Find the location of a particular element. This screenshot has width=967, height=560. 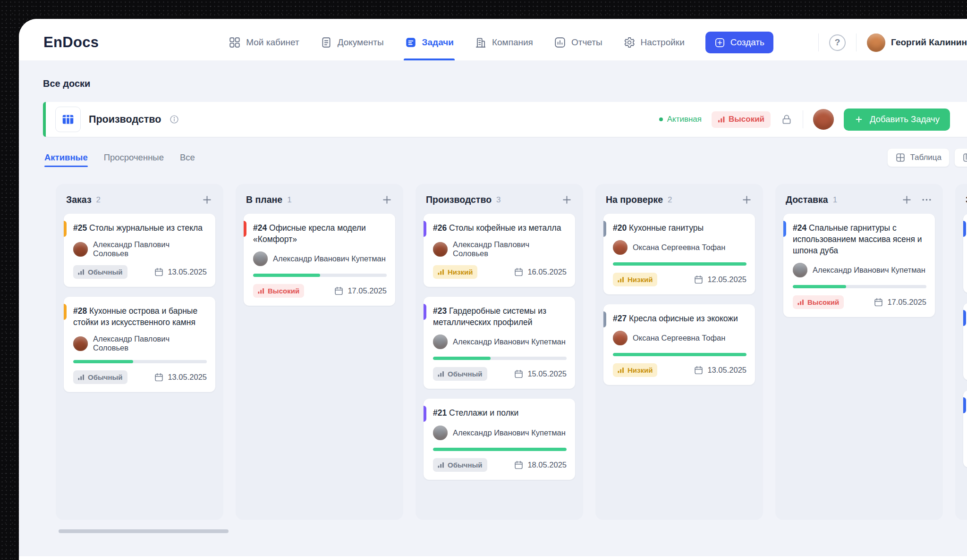

priority-label: Низкий is located at coordinates (640, 370).